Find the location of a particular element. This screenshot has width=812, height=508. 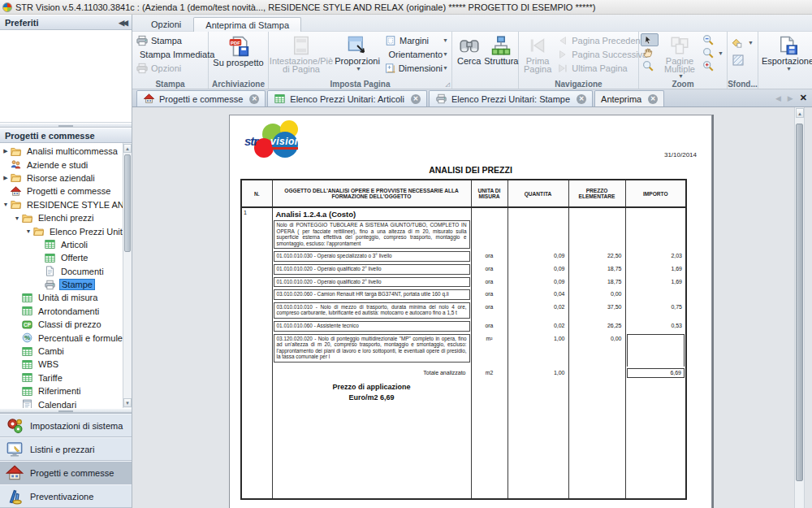

sidebar-splitter is located at coordinates (66, 125).